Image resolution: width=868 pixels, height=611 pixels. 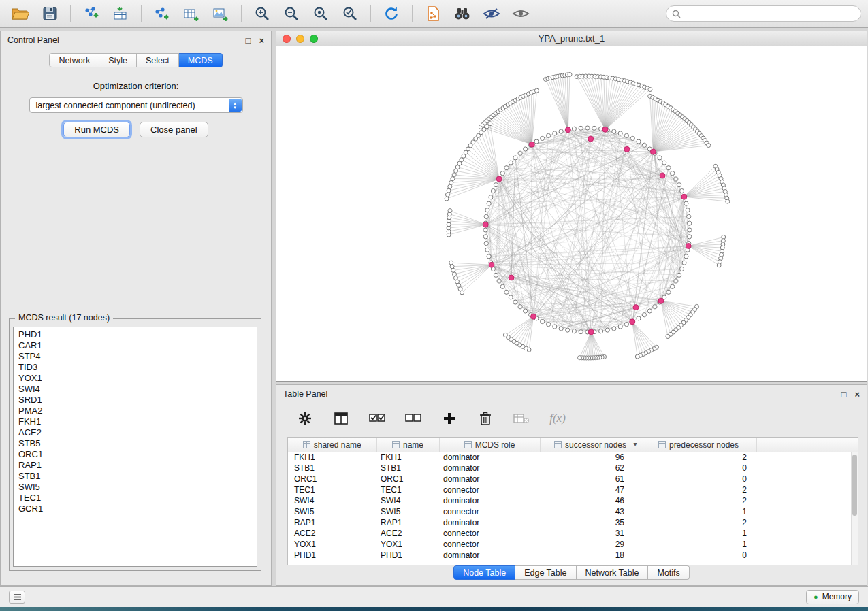 What do you see at coordinates (573, 457) in the screenshot?
I see `table-row: FKH1FKH1dominator962` at bounding box center [573, 457].